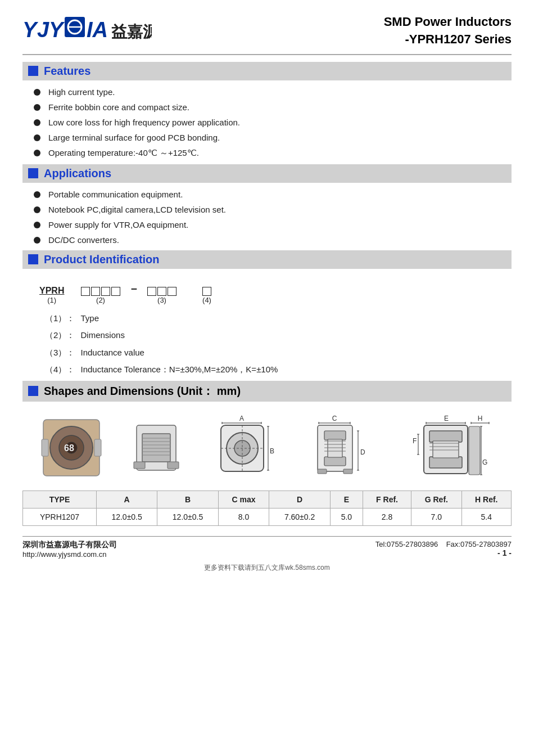 The width and height of the screenshot is (534, 756). Describe the element at coordinates (267, 508) in the screenshot. I see `dimensions-table: TYPE A B C max D E F Ref. G Ref. H Ref. …` at that location.